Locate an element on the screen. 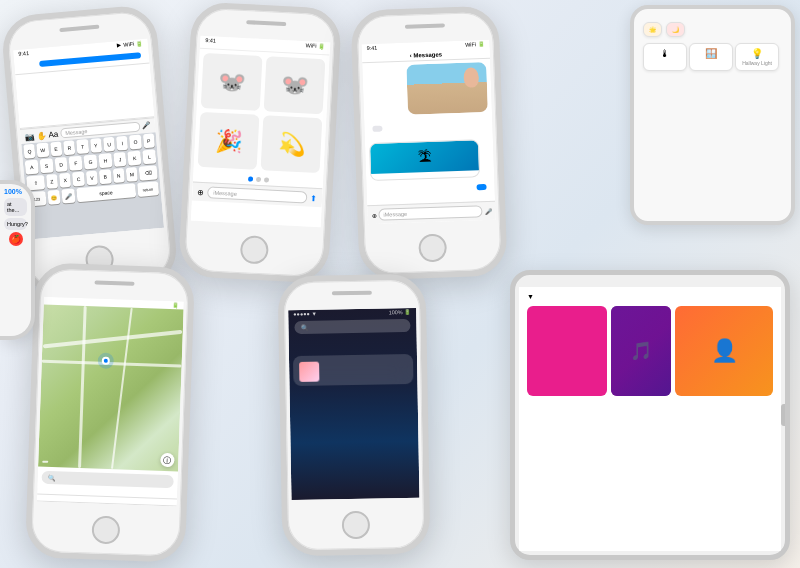  sticker-minnie2: 💫 is located at coordinates (292, 144).